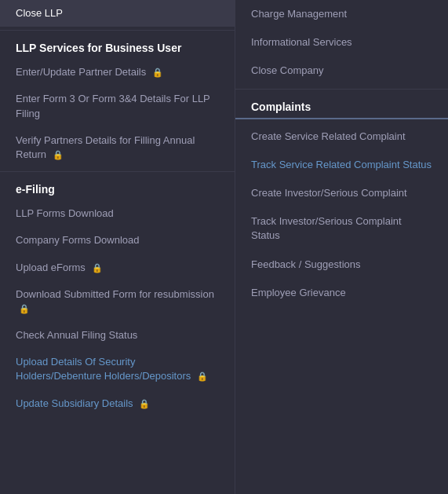 The height and width of the screenshot is (494, 448). What do you see at coordinates (342, 193) in the screenshot?
I see `create-investor-complaint-item: Create Investor/Serious Complaint` at bounding box center [342, 193].